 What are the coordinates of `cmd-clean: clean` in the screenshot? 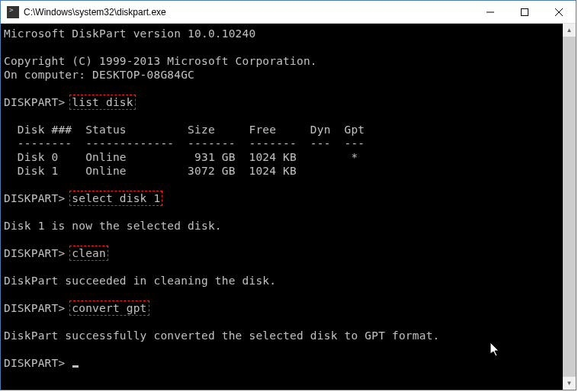 It's located at (88, 253).